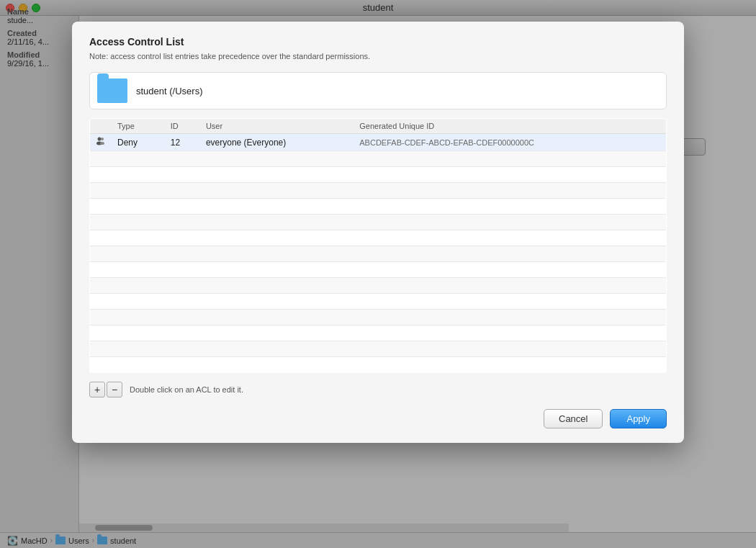 The width and height of the screenshot is (756, 548). I want to click on group-icon, so click(101, 141).